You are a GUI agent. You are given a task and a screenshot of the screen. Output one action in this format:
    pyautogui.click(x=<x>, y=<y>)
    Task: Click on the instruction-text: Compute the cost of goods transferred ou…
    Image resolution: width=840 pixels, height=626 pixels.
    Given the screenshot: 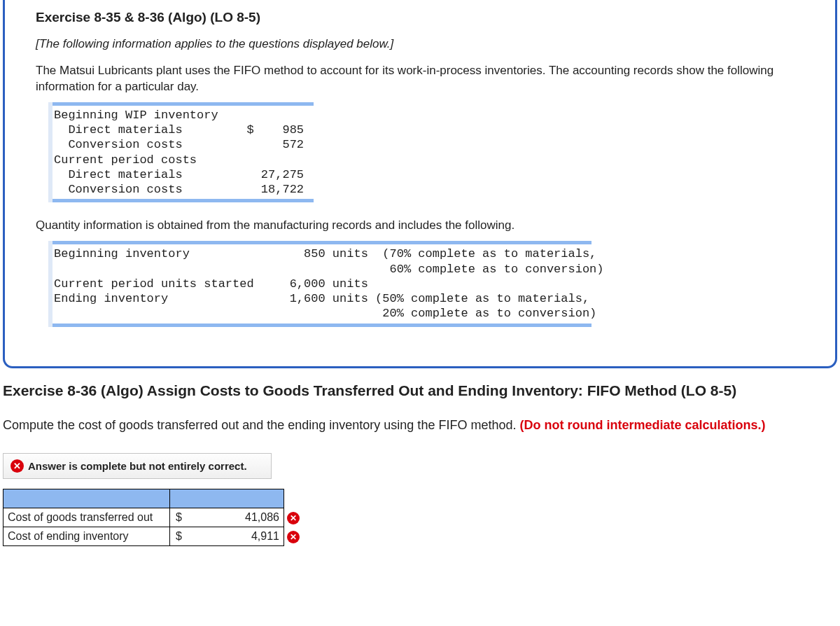 What is the action you would take?
    pyautogui.click(x=419, y=425)
    